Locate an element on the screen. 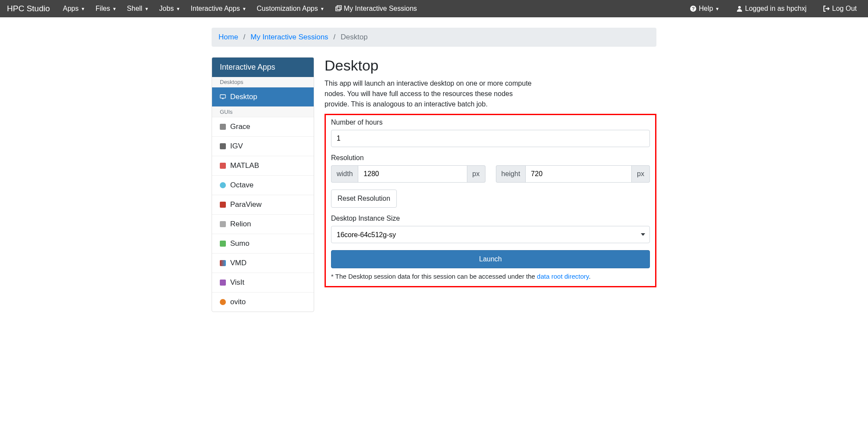  sidebar-item-octave: Octave is located at coordinates (263, 185).